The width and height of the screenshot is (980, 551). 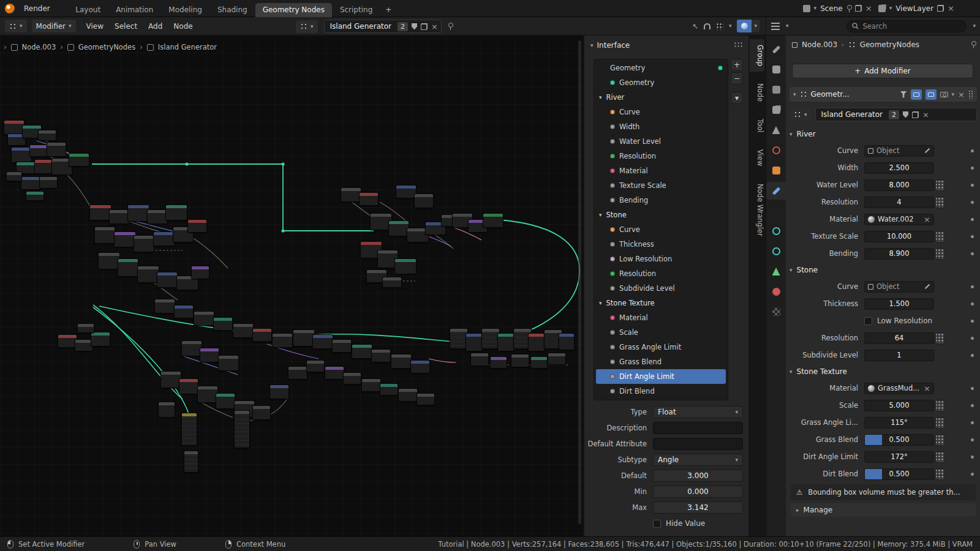 I want to click on properties-tab-particles, so click(x=776, y=211).